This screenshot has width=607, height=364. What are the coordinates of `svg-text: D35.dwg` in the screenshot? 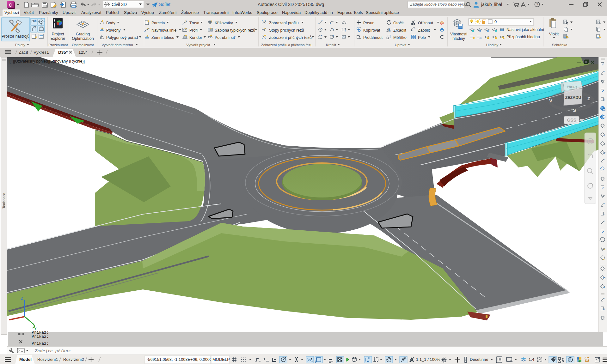 It's located at (315, 4).